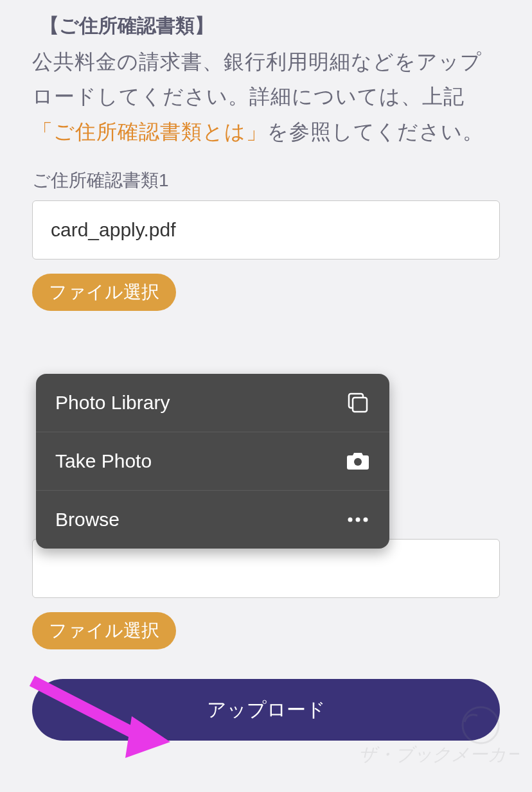 This screenshot has width=532, height=792. I want to click on file-source-popup: Photo Library Take Photo Browse, so click(213, 461).